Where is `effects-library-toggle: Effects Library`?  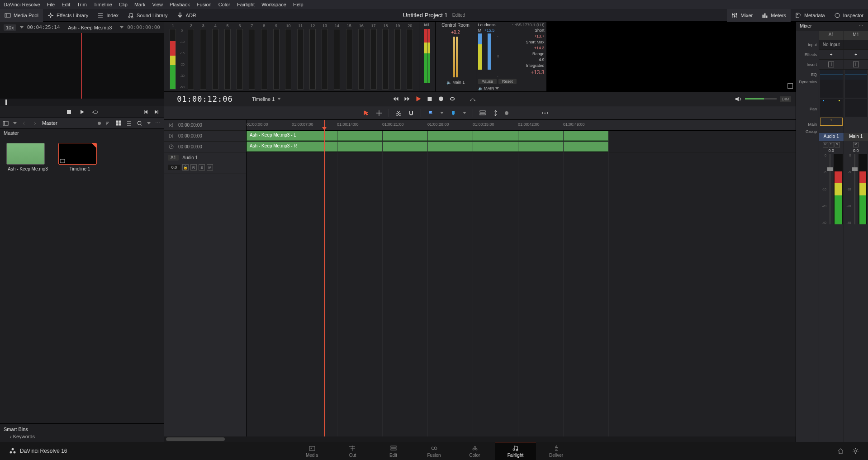 effects-library-toggle: Effects Library is located at coordinates (68, 15).